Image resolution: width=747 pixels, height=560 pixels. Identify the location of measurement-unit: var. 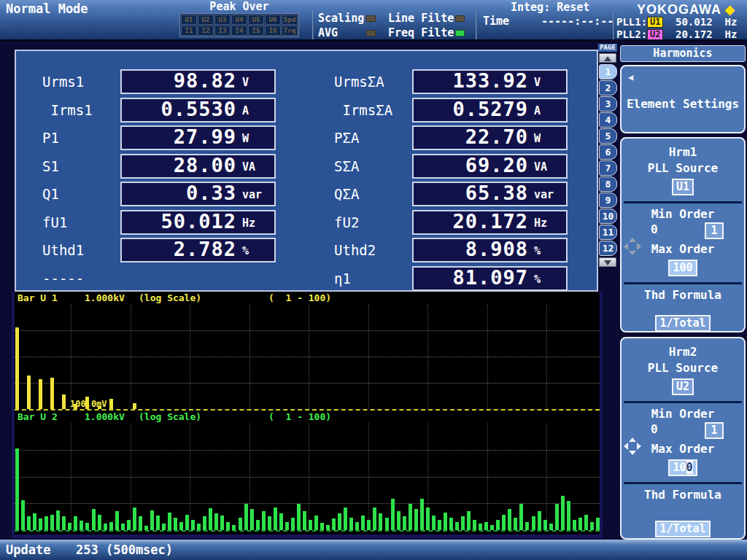
(252, 195).